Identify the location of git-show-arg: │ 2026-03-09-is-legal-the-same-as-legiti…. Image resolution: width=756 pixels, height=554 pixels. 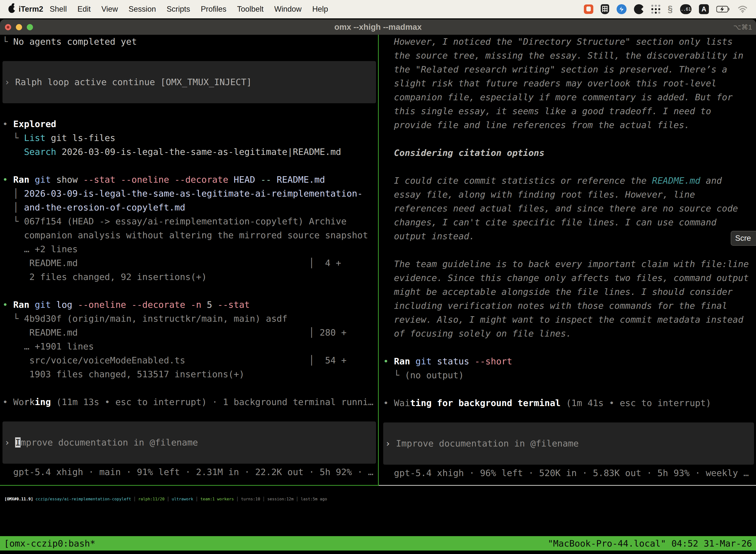
(190, 194).